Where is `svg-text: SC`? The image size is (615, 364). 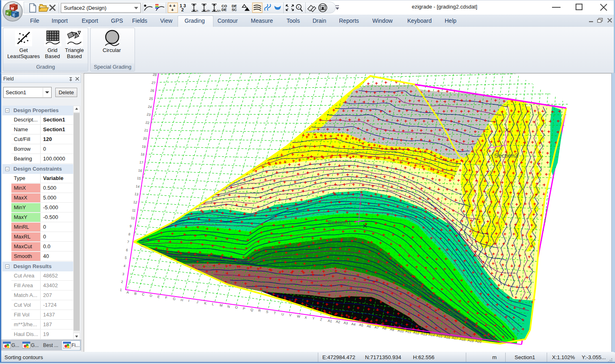 svg-text: SC is located at coordinates (234, 10).